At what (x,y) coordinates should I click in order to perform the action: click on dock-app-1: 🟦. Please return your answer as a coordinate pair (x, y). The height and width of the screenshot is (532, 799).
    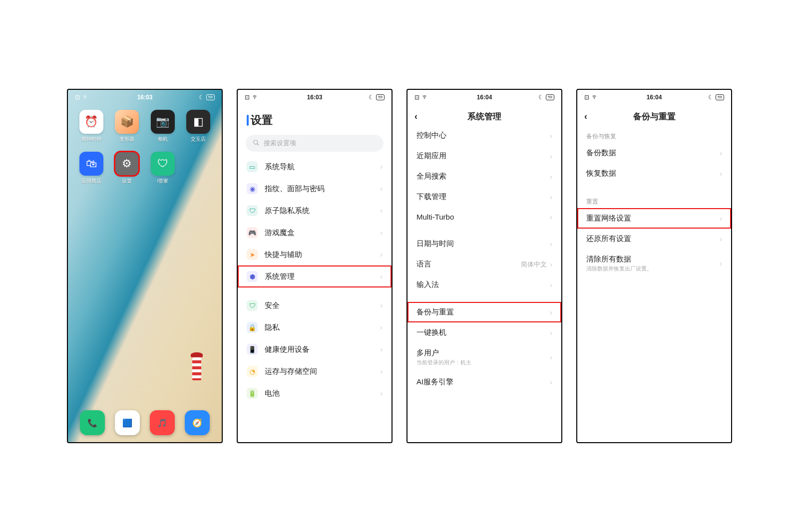
    Looking at the image, I should click on (127, 423).